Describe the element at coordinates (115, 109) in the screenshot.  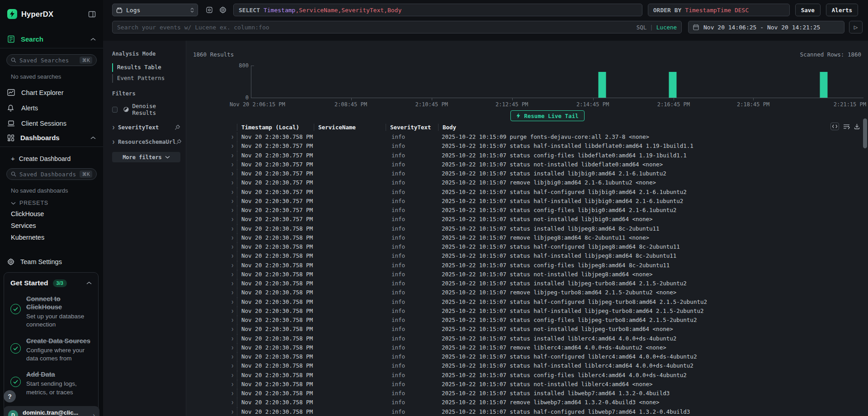
I see `denoise-checkbox` at that location.